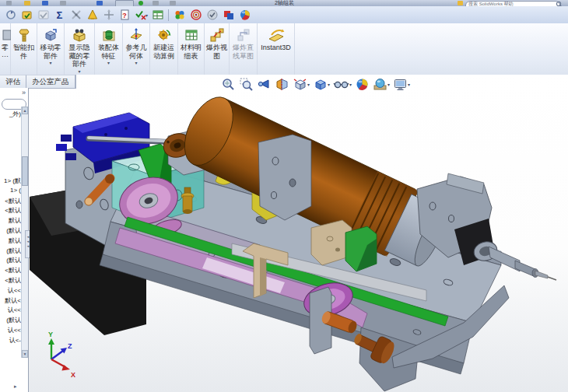 The width and height of the screenshot is (568, 392). What do you see at coordinates (179, 15) in the screenshot?
I see `photoview-button` at bounding box center [179, 15].